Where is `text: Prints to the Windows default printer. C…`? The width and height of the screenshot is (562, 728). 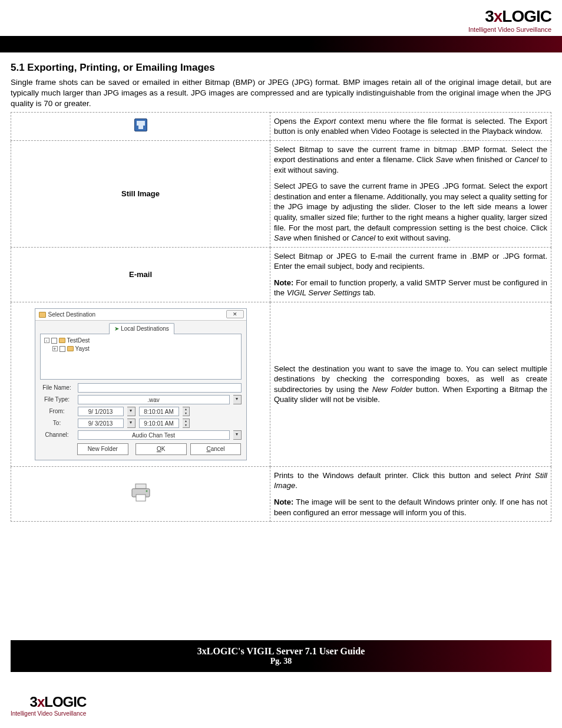 text: Prints to the Windows default printer. C… is located at coordinates (395, 475).